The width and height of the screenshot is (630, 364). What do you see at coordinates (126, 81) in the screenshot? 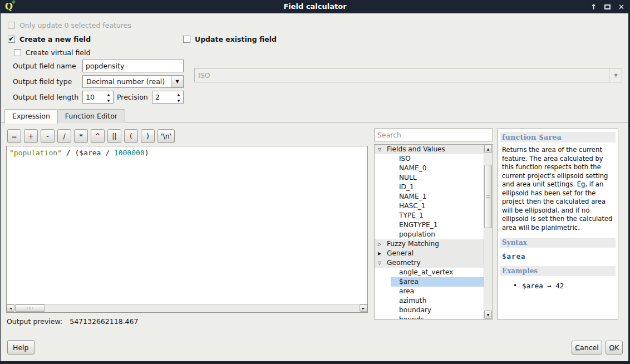
I see `output-field-type-value: Decimal number (real)` at bounding box center [126, 81].